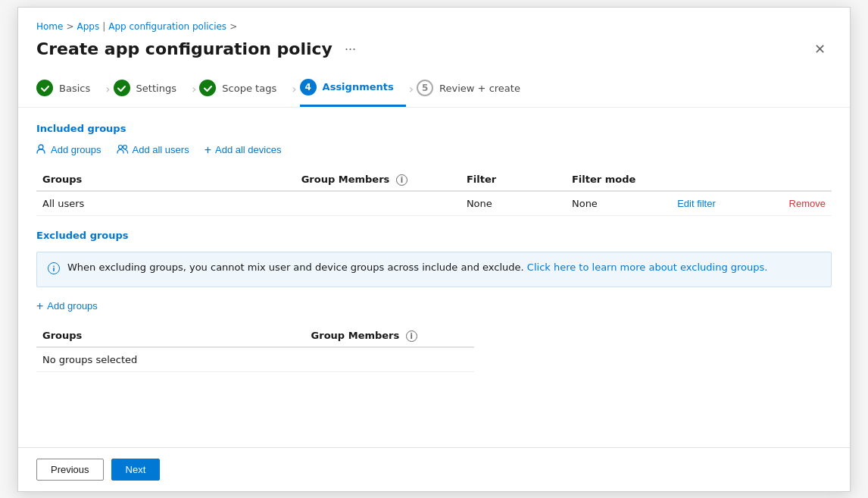 The width and height of the screenshot is (868, 498). Describe the element at coordinates (401, 180) in the screenshot. I see `group-members-info-icon: i` at that location.